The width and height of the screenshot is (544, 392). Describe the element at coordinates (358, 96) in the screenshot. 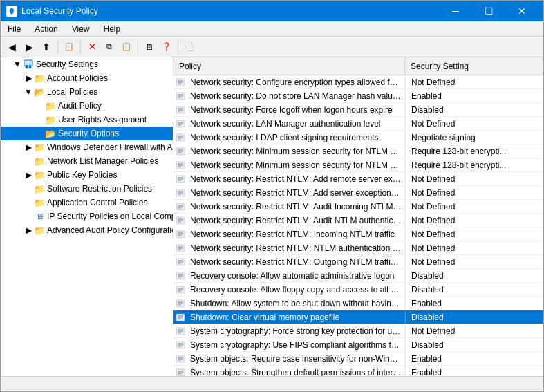

I see `table-row: Network security: Do not store LAN Manag…` at that location.